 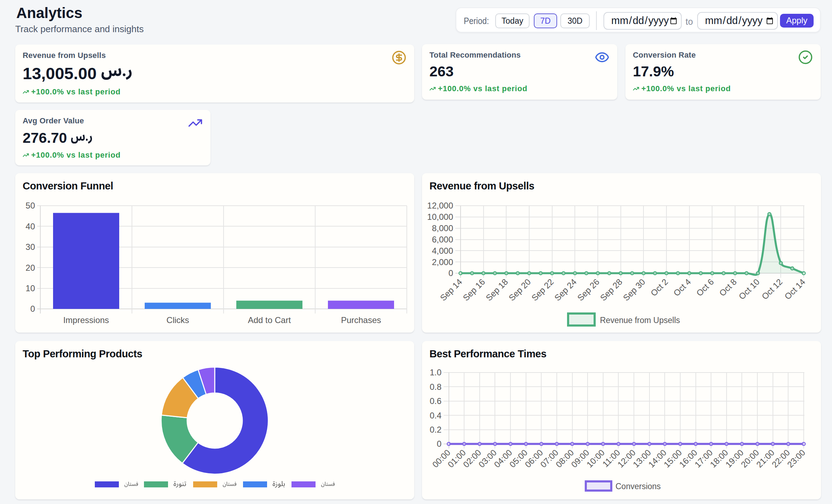 I want to click on svg-text: 01:00, so click(x=457, y=458).